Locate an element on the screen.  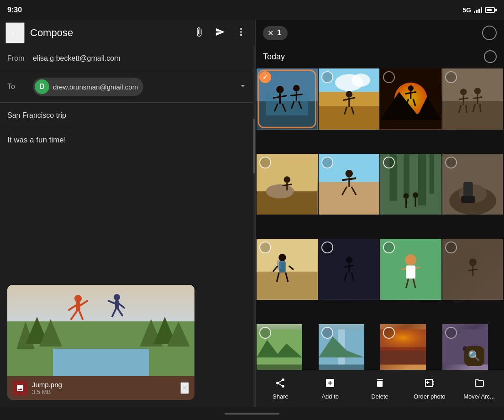
photo-actions-bar: Share Add to Delete is located at coordinates (380, 388).